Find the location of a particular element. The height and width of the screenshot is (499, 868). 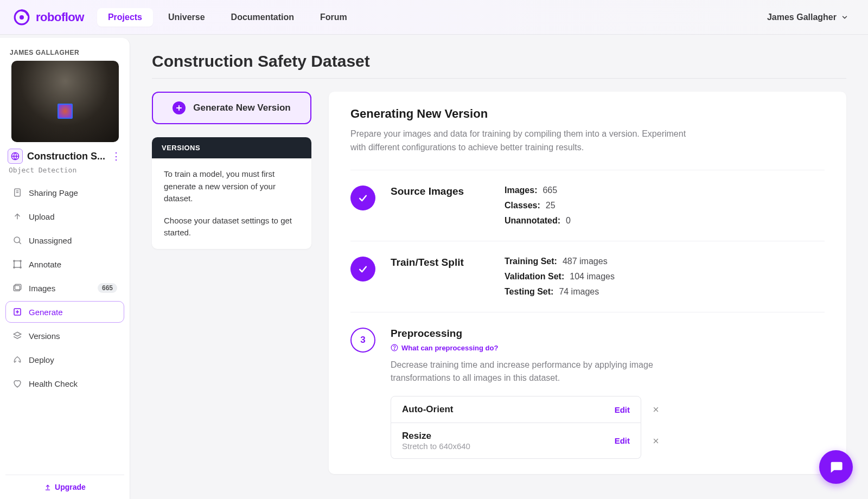

generating-title: Generating New Version is located at coordinates (588, 114).